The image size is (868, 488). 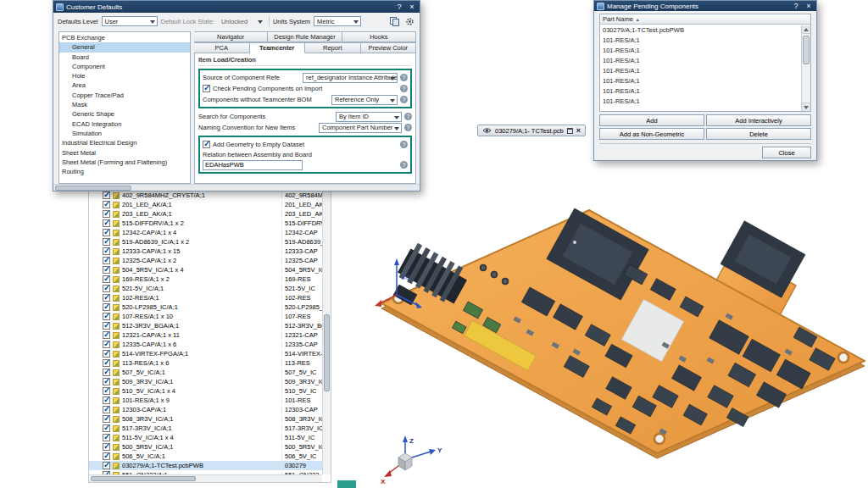 I want to click on parts-horizontal-scrollbar, so click(x=205, y=478).